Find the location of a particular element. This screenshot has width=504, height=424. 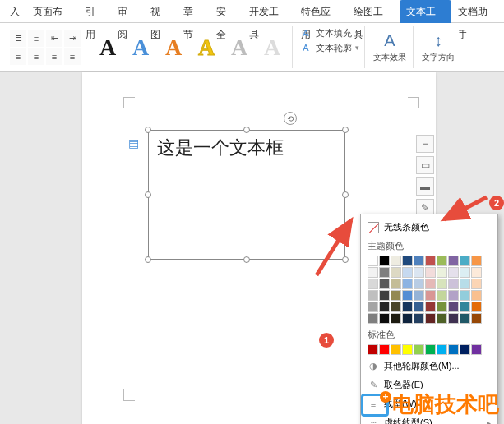

text-effect-button: A 文本效果 is located at coordinates (390, 48).